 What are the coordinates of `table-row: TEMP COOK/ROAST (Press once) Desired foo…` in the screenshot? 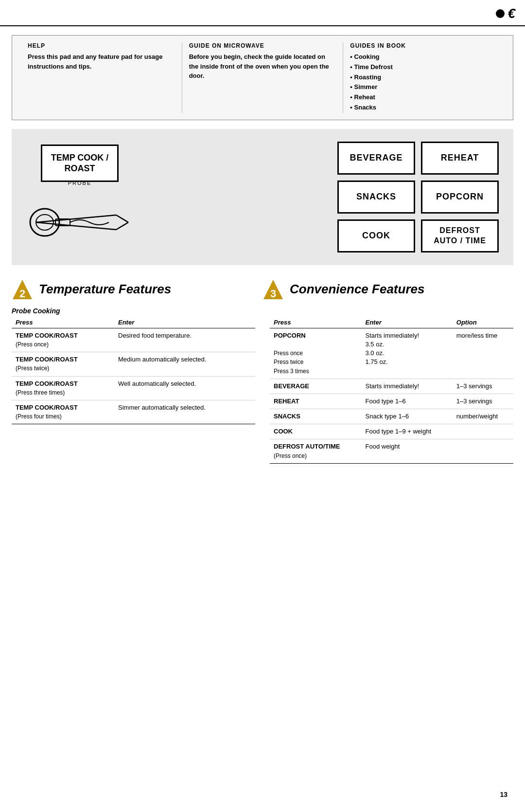 It's located at (133, 340).